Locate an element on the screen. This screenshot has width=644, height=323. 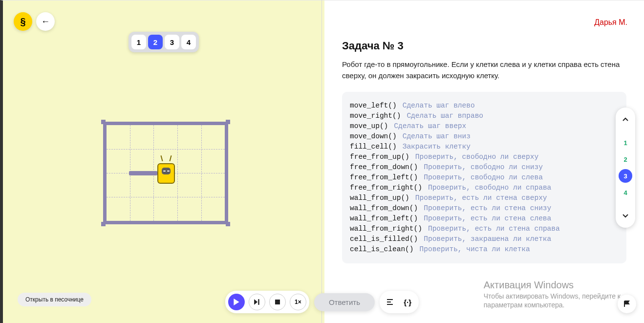
user-name: Дарья М. is located at coordinates (611, 22).